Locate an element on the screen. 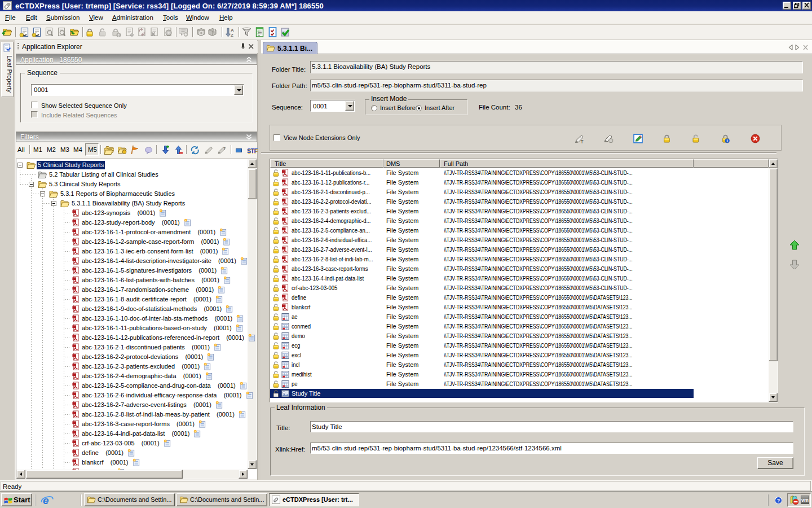 This screenshot has height=508, width=812. svg-text: A is located at coordinates (232, 30).